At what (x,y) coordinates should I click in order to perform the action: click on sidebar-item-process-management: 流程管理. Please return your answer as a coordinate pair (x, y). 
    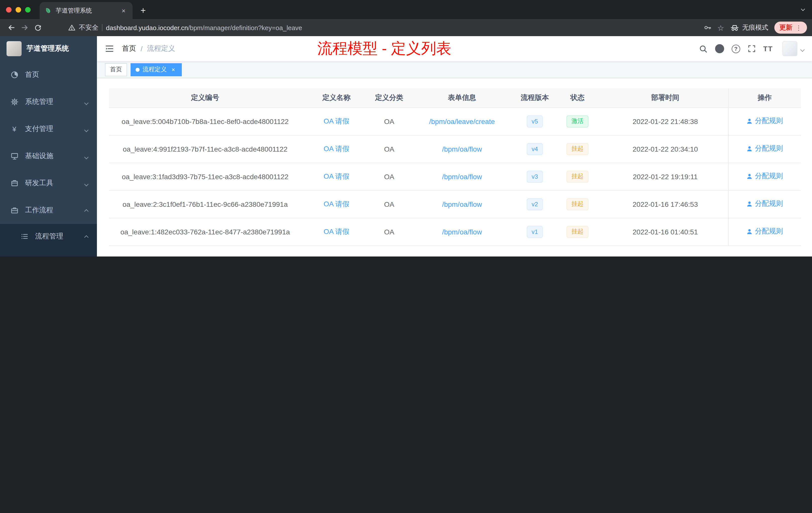
    Looking at the image, I should click on (49, 237).